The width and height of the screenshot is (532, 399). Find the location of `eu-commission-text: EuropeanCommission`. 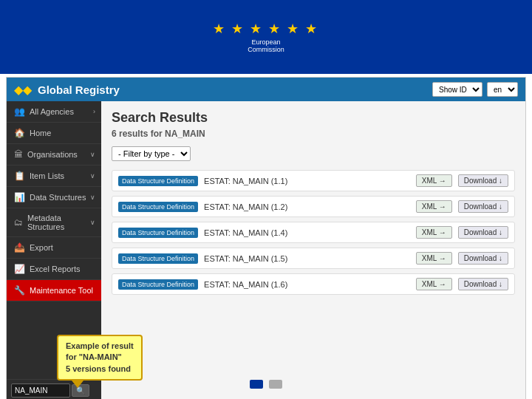

eu-commission-text: EuropeanCommission is located at coordinates (266, 46).